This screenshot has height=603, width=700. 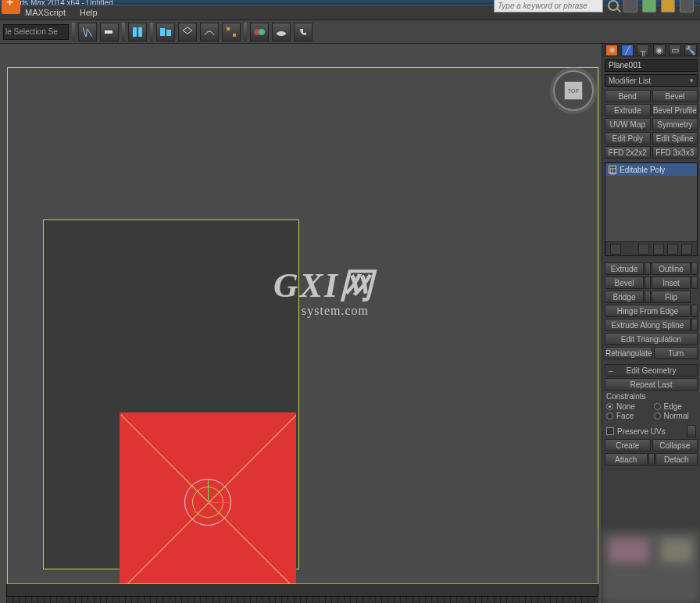 I want to click on create-tab-icon: ✹, so click(x=612, y=50).